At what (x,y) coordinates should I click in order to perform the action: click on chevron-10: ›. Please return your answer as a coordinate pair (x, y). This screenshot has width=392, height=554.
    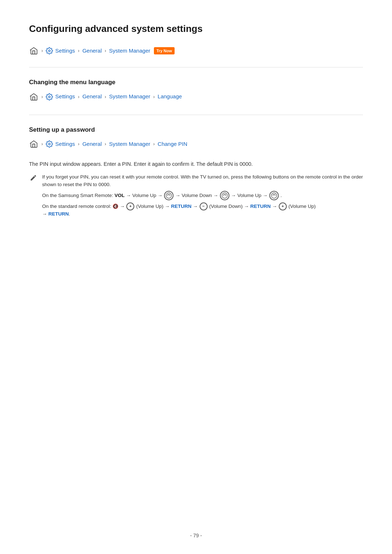
    Looking at the image, I should click on (105, 144).